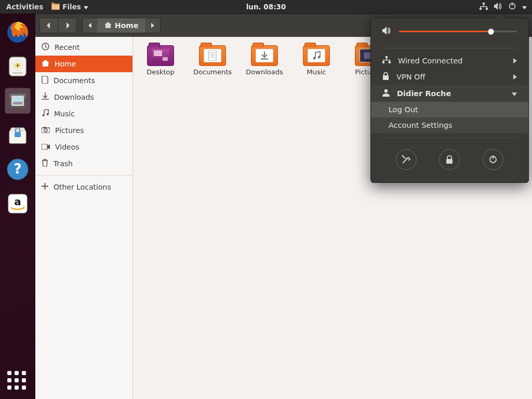  Describe the element at coordinates (316, 60) in the screenshot. I see `file-music: Music` at that location.